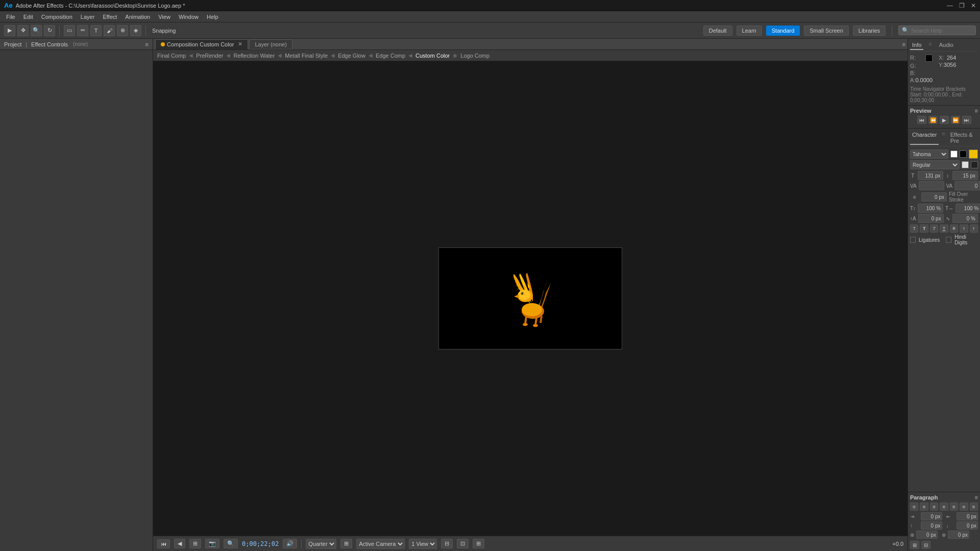  Describe the element at coordinates (967, 186) in the screenshot. I see `char-kerning-input` at that location.